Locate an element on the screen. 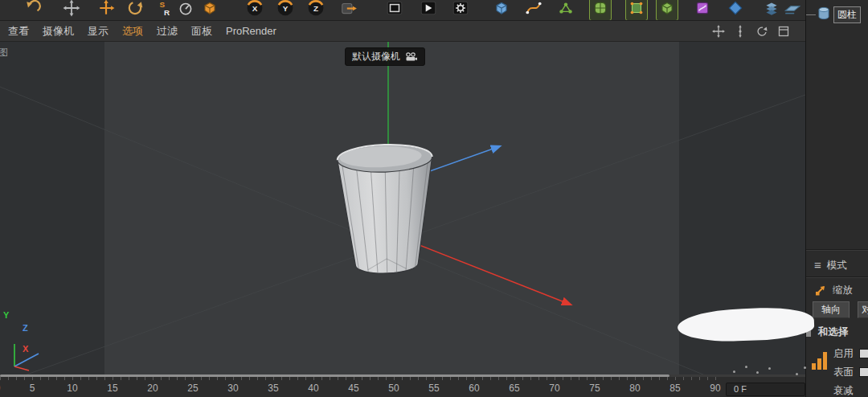 This screenshot has height=397, width=868. timeline-tick-label: 10 is located at coordinates (72, 388).